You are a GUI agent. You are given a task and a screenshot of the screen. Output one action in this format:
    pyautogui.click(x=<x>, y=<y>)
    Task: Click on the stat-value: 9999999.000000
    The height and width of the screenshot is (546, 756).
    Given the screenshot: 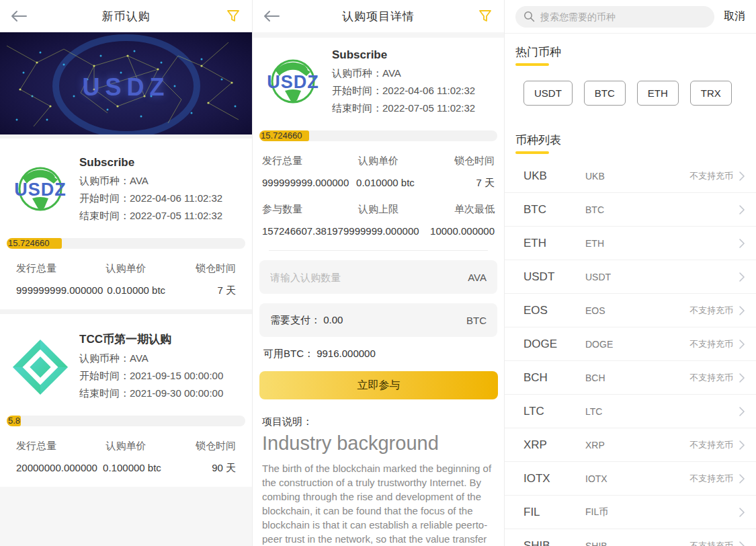 What is the action you would take?
    pyautogui.click(x=382, y=231)
    